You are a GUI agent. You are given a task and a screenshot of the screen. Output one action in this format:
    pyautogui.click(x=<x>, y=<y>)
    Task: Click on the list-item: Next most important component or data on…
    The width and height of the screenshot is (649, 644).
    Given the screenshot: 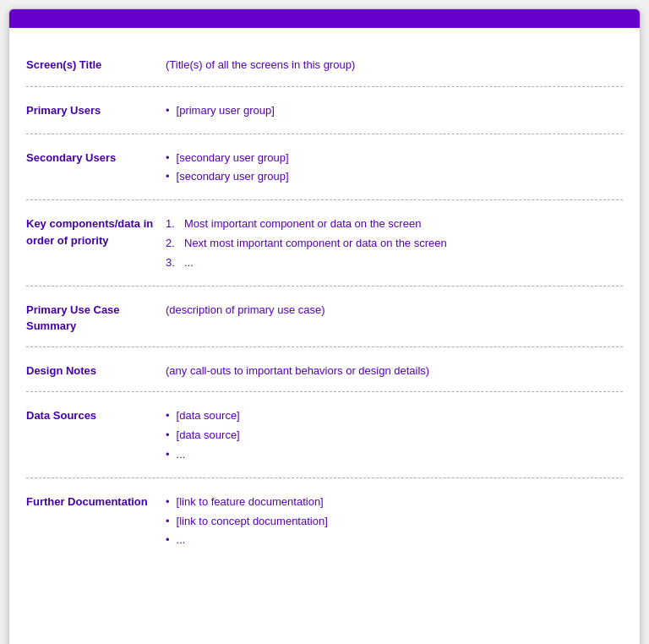 What is the action you would take?
    pyautogui.click(x=394, y=243)
    